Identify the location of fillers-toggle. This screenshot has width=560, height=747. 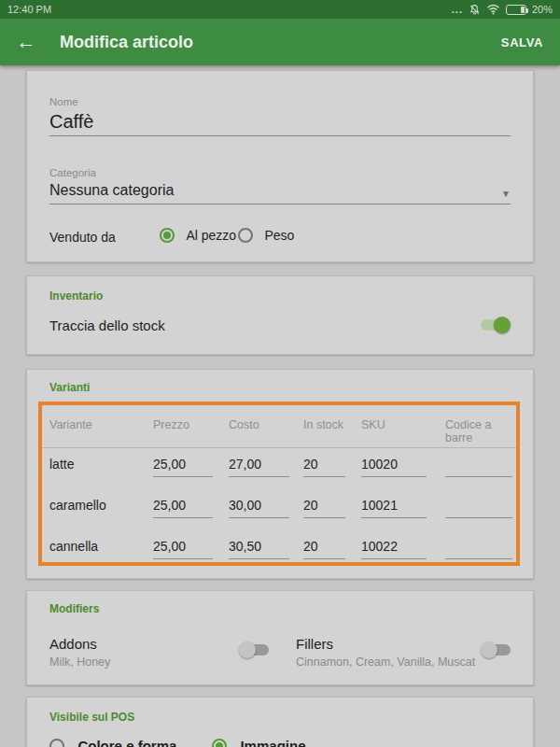
(497, 650).